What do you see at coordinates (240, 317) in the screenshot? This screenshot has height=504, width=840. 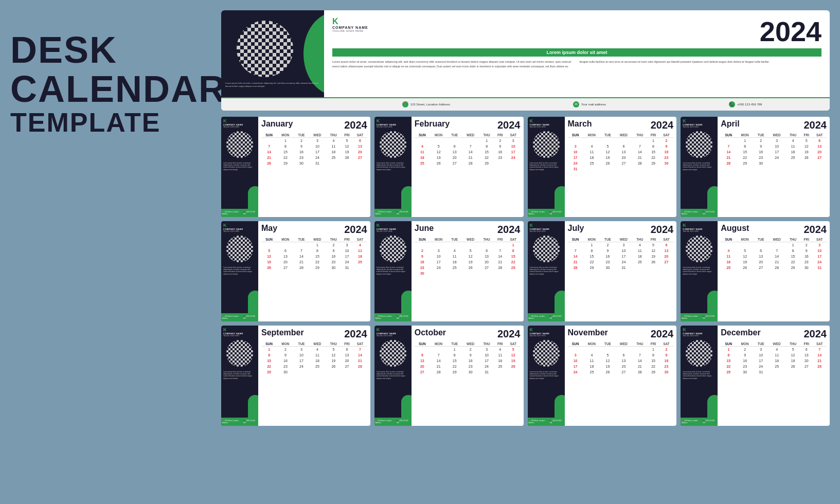 I see `cal-footer-strip: 📍 123 Street, Location Address 📞 +000 12…` at bounding box center [240, 317].